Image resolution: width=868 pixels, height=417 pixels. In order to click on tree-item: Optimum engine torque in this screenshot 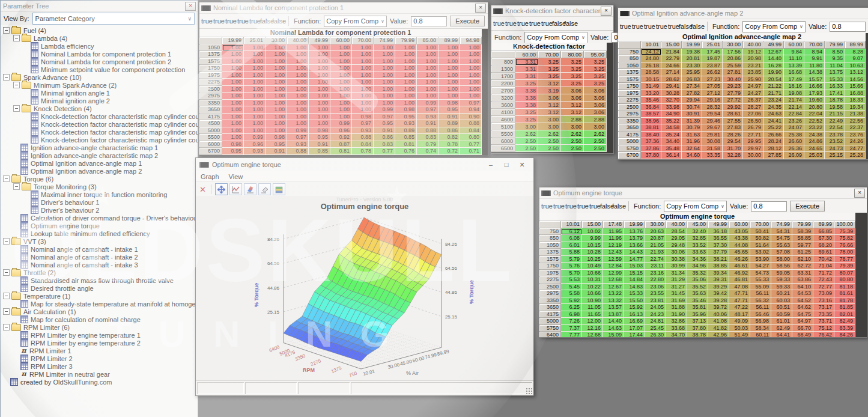, I will do `click(99, 226)`.